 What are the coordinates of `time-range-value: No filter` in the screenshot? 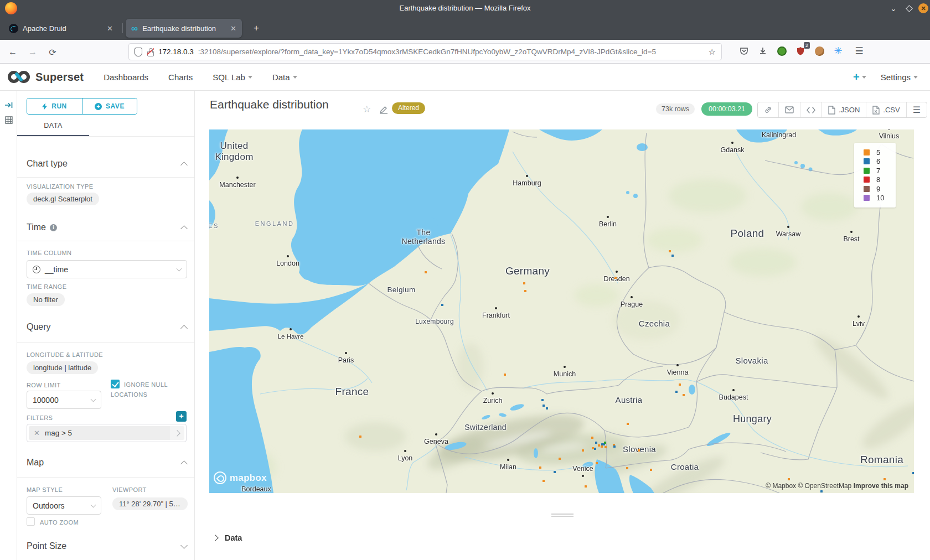 It's located at (45, 300).